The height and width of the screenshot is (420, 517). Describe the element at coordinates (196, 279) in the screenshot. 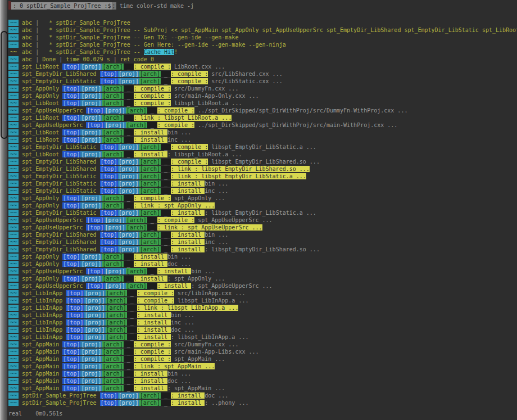

I see `arg-text: : spt_AppOnly ...` at that location.